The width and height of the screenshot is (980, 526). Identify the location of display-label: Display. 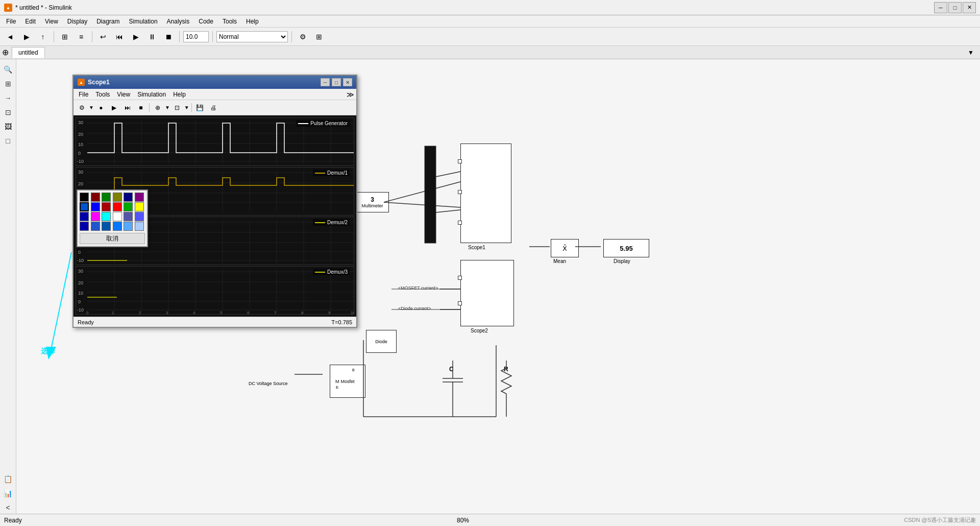
(622, 261).